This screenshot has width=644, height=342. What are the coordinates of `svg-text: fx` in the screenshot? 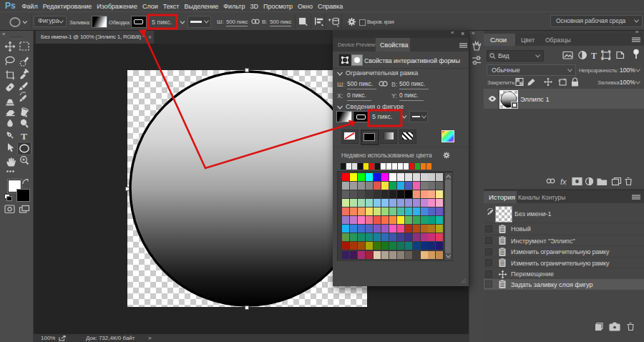 It's located at (564, 182).